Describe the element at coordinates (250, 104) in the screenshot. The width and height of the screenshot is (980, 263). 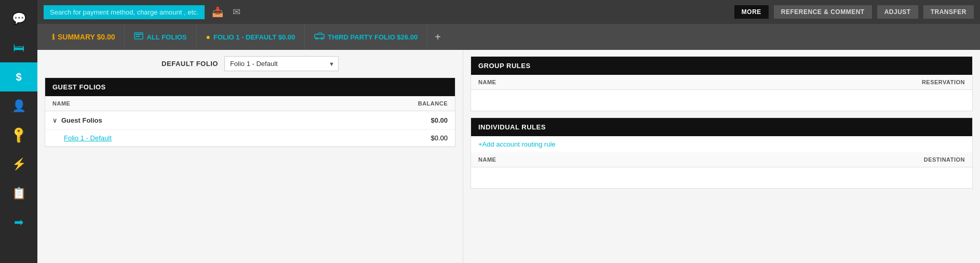
I see `folios-col-headers: NAME BALANCE` at that location.